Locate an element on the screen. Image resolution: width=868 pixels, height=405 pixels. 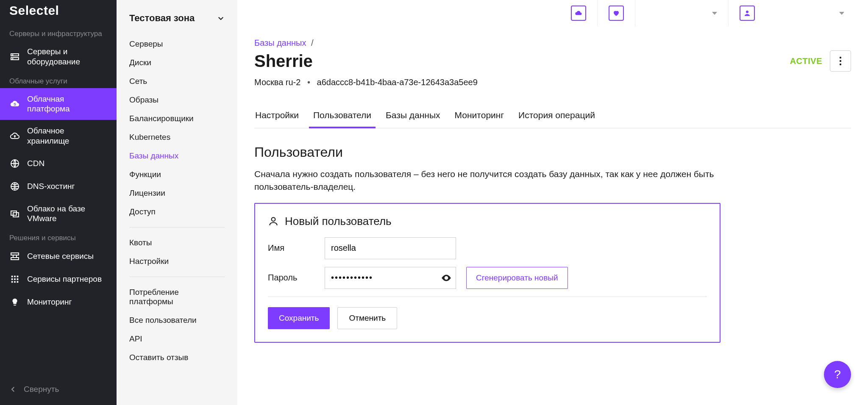
sidebar-item-cloud-storage: Облачное хранилище is located at coordinates (58, 136).